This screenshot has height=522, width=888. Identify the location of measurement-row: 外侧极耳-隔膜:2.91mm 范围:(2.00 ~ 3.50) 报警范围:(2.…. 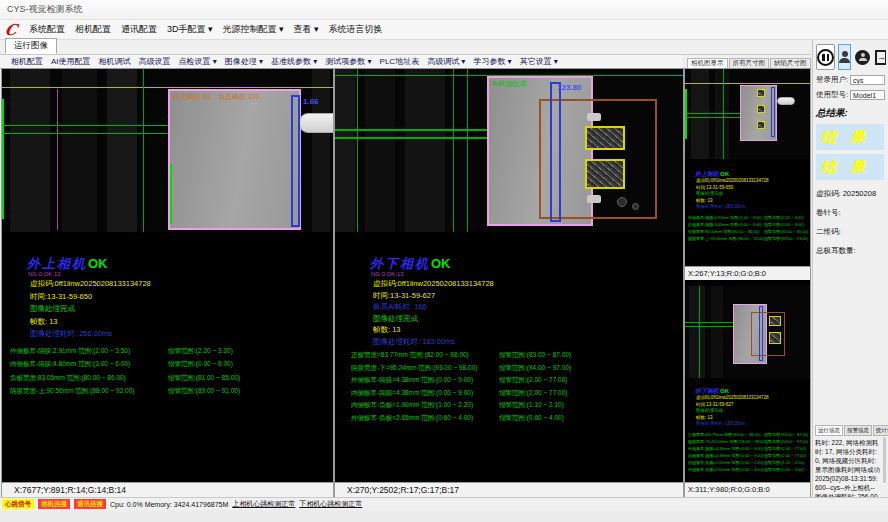
(172, 354).